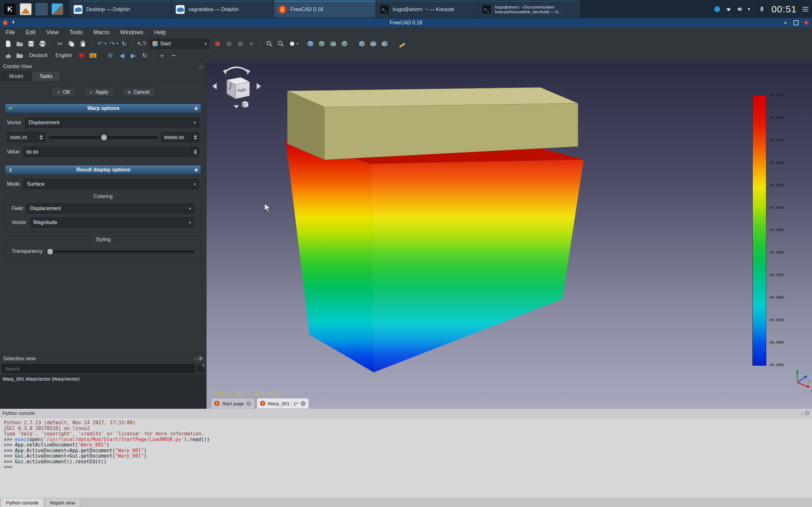 This screenshot has height=507, width=812. What do you see at coordinates (39, 56) in the screenshot?
I see `language-deutsch-button: Deutsch` at bounding box center [39, 56].